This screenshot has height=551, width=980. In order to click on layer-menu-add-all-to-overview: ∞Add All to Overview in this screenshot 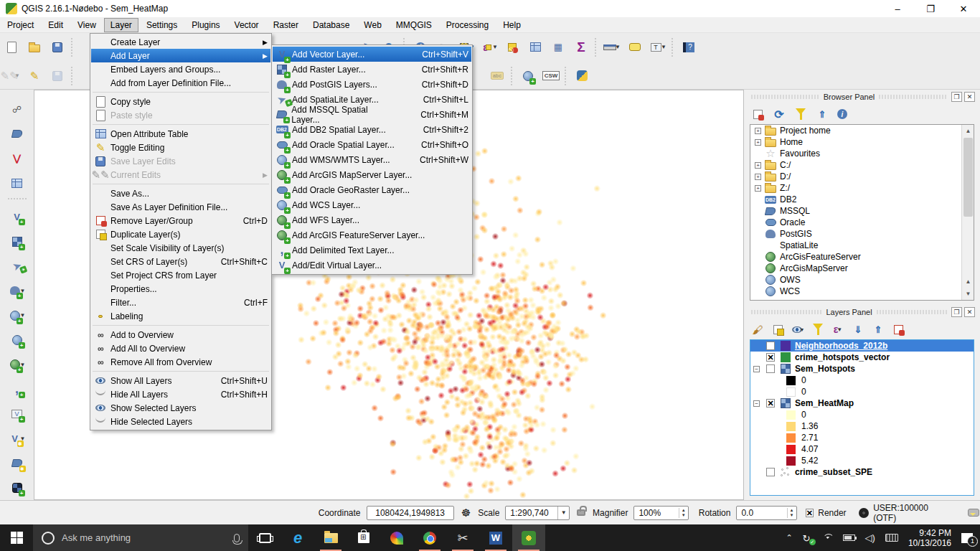, I will do `click(181, 349)`.